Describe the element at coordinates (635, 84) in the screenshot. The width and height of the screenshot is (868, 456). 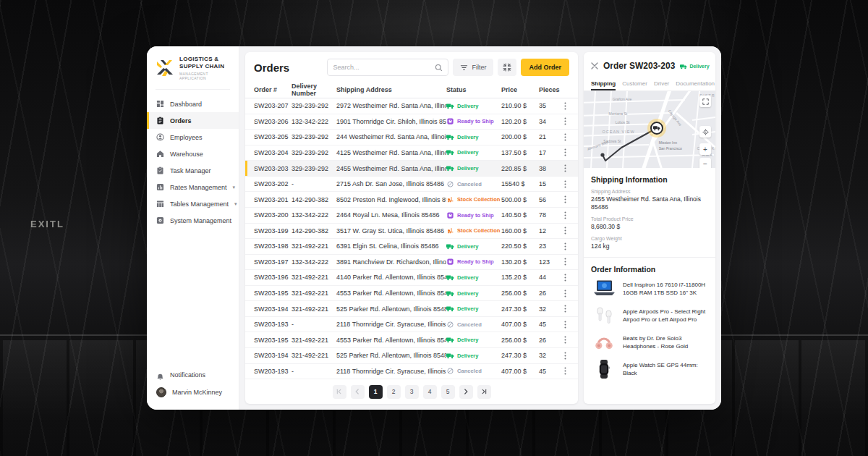
I see `tab-customer: Customer` at that location.